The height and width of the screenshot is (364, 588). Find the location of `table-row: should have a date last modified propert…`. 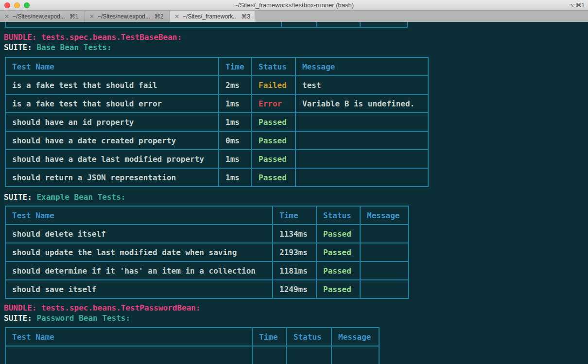

table-row: should have a date last modified propert… is located at coordinates (217, 159).